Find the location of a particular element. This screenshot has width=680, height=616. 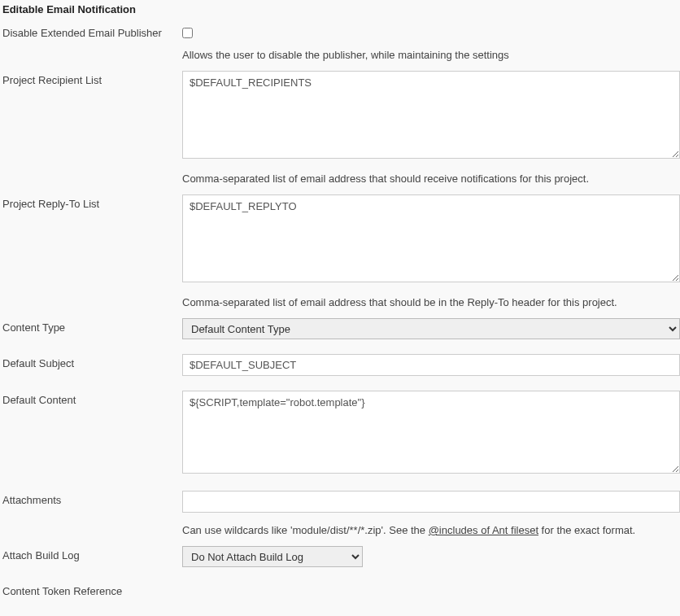

textarea-default-content: ${SCRIPT,template="robot.template"} is located at coordinates (431, 432).